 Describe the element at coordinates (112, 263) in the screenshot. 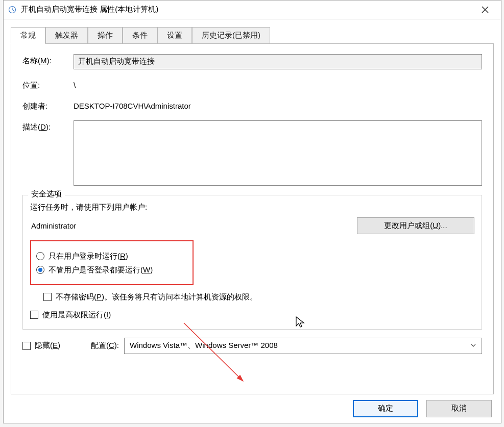

I see `run-mode-radios: 只在用户登录时运行(R) 不管用户是否登录都要运行(W)` at that location.